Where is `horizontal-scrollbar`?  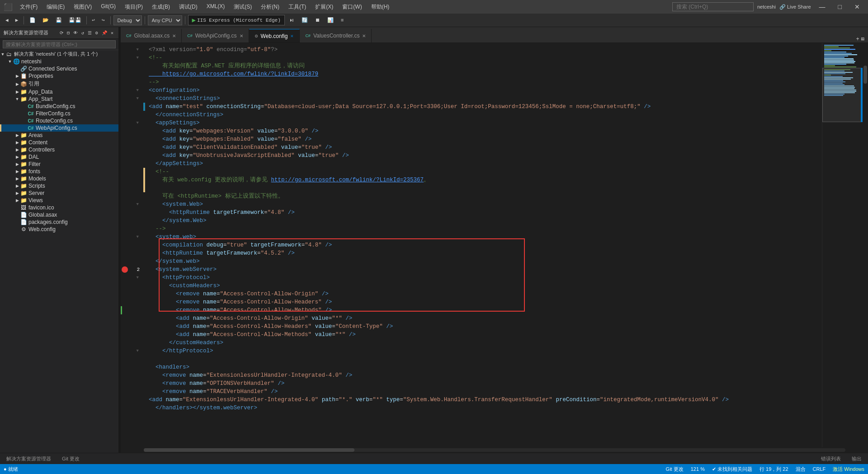 horizontal-scrollbar is located at coordinates (495, 450).